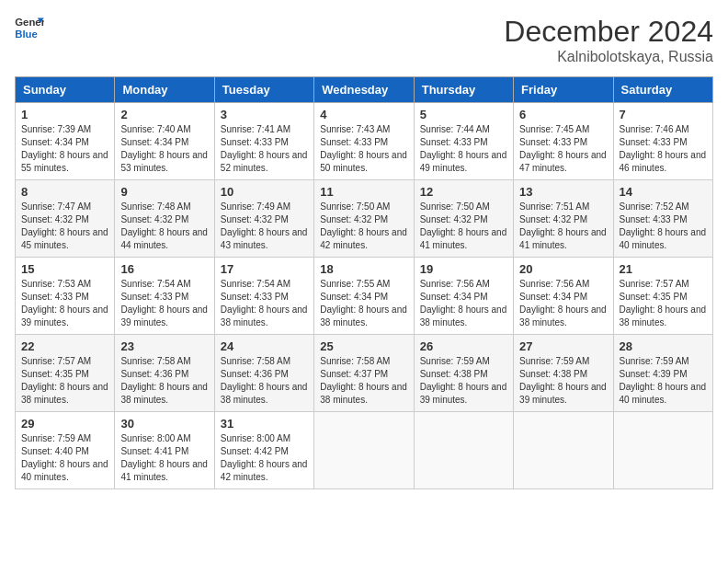 The width and height of the screenshot is (728, 563). I want to click on calendar-week-row: 22Sunrise: 7:57 AMSunset: 4:35 PMDayligh…, so click(364, 373).